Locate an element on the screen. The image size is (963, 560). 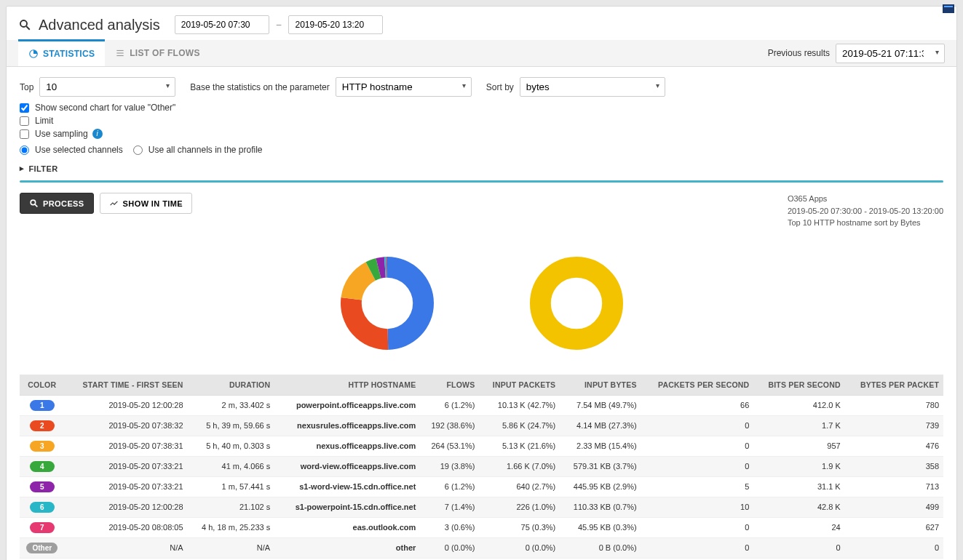
table-row: OtherN/AN/Aother0 (0.0%)0 (0.0%)0 B (0.0… is located at coordinates (482, 548).